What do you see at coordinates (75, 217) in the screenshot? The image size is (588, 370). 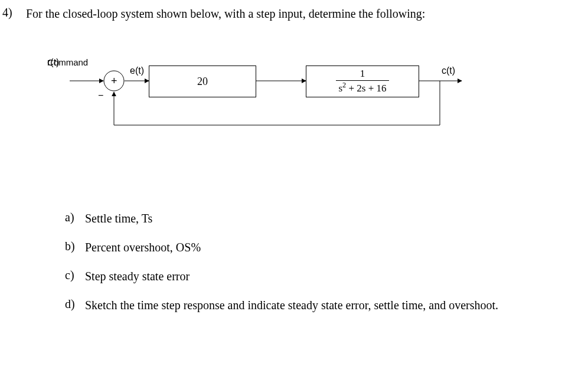 I see `sub-a-letter: a)` at bounding box center [75, 217].